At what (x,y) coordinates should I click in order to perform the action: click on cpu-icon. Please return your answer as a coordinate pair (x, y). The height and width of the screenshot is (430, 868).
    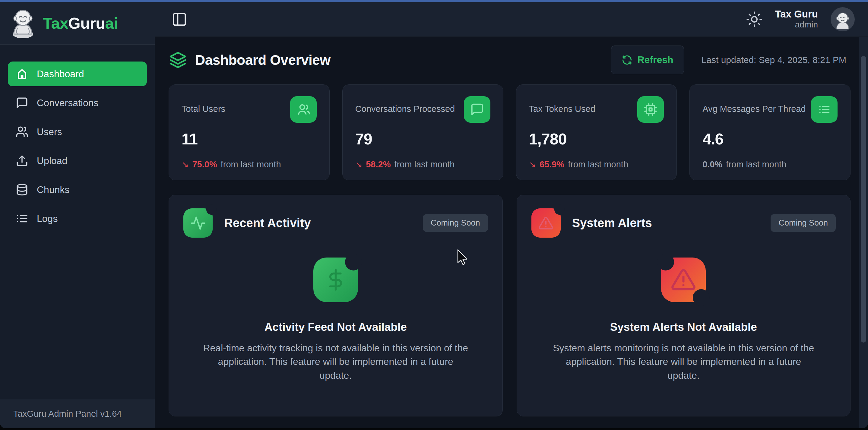
    Looking at the image, I should click on (650, 109).